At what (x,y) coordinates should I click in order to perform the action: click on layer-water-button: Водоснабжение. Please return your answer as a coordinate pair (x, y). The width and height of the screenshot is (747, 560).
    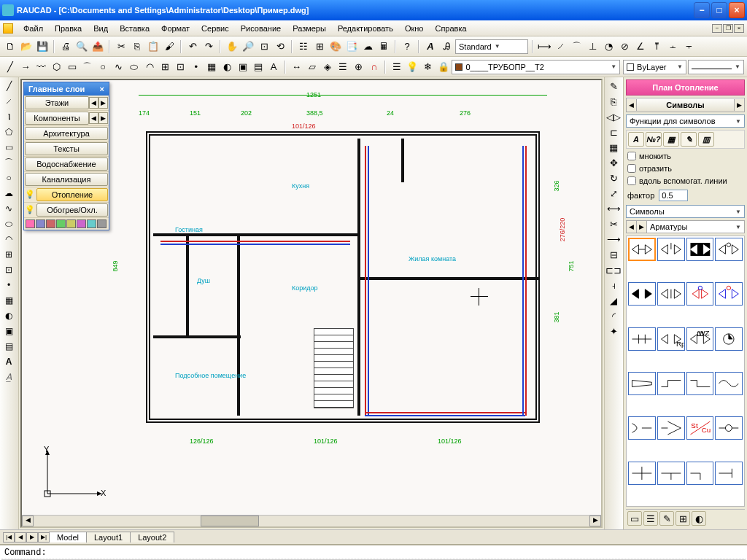
    Looking at the image, I should click on (66, 164).